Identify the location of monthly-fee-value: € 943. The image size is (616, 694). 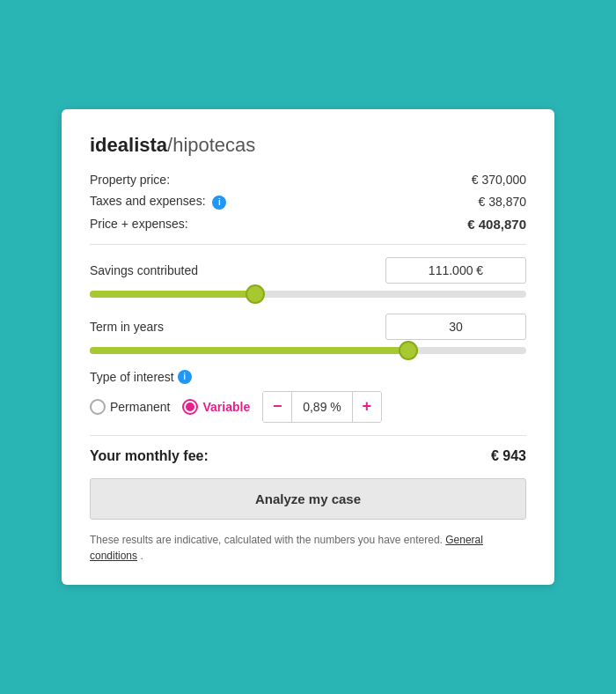
(509, 456).